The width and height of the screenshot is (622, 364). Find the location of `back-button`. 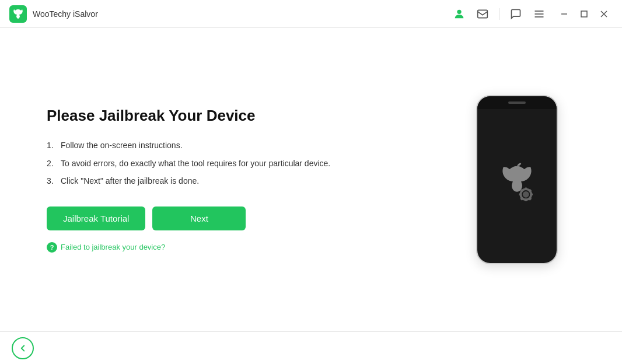

back-button is located at coordinates (23, 348).